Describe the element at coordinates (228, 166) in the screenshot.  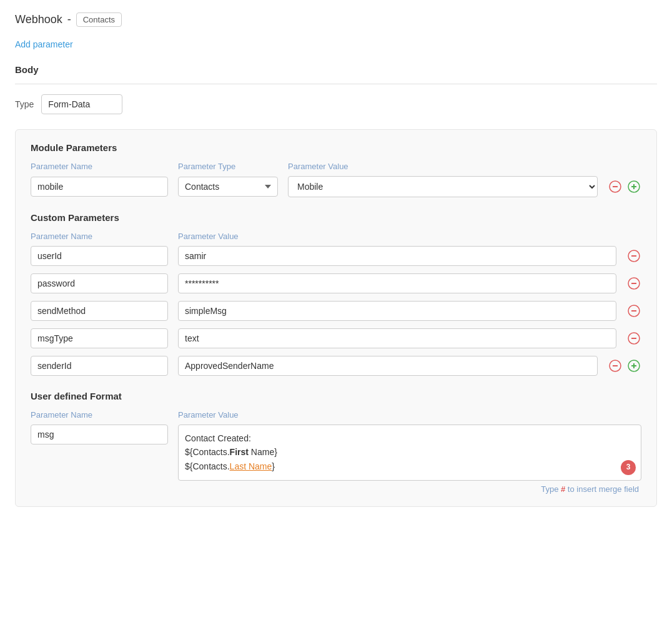
I see `module-col-type: Parameter Type` at that location.